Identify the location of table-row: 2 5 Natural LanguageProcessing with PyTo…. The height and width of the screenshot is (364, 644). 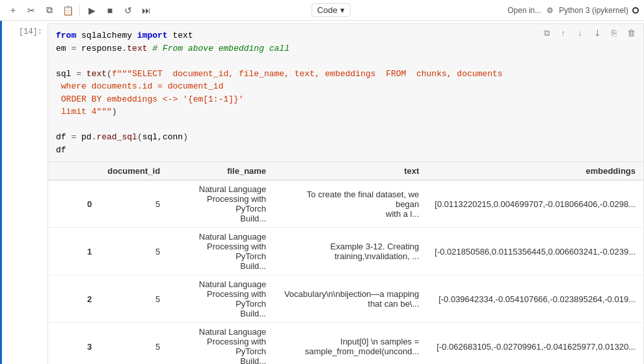
(346, 300).